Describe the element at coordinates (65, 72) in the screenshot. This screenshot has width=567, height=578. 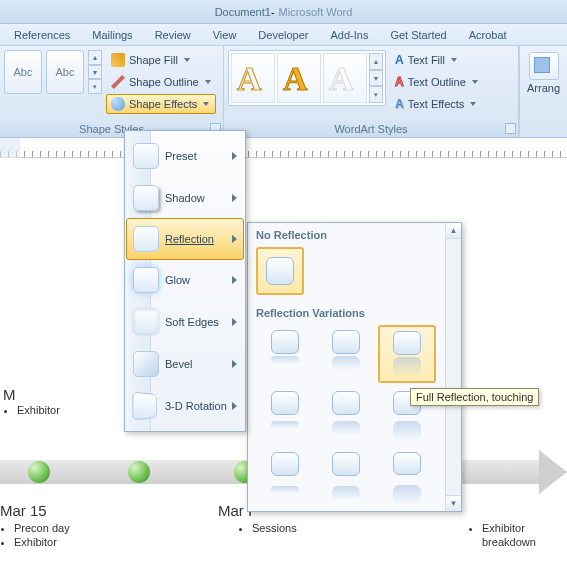
I see `shape-style-thumb-2: Abc` at that location.